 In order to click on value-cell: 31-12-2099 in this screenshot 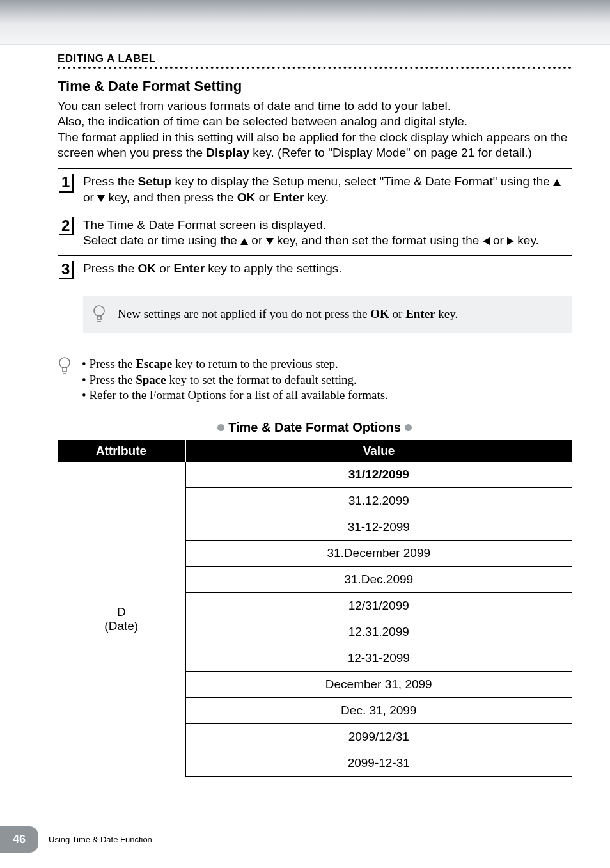, I will do `click(379, 527)`.